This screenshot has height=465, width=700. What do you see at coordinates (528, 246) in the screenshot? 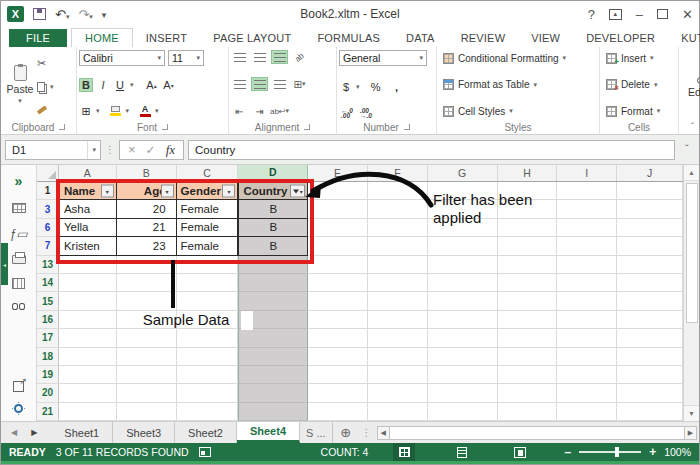
I see `grid-cell-H7` at bounding box center [528, 246].